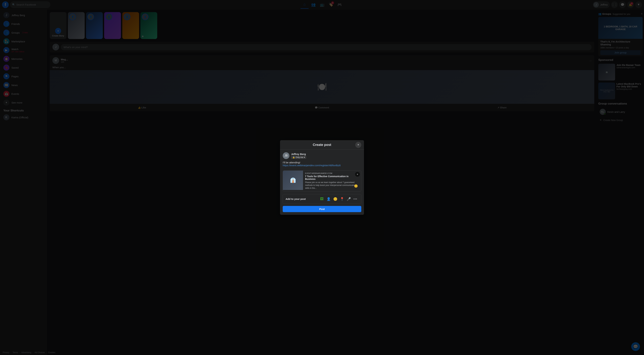 This screenshot has width=644, height=355. Describe the element at coordinates (322, 165) in the screenshot. I see `post-text-content: I'll be attending! https://event.webinar…` at that location.